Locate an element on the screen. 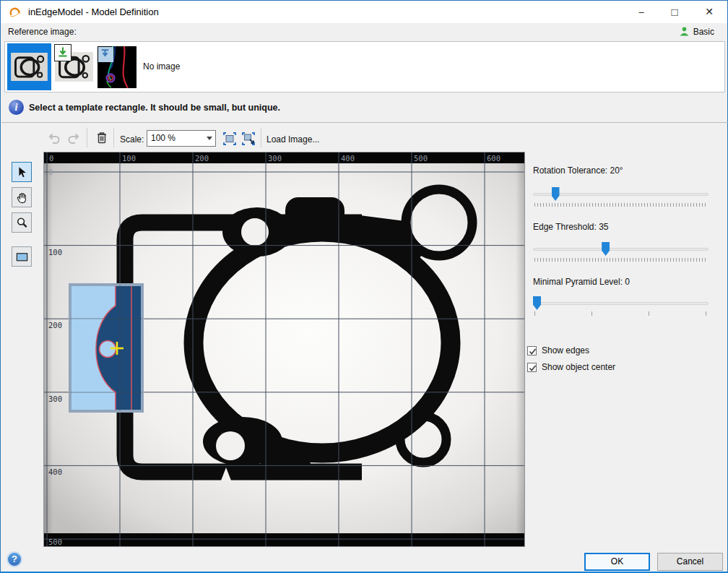  thumbnail-template-image is located at coordinates (74, 66).